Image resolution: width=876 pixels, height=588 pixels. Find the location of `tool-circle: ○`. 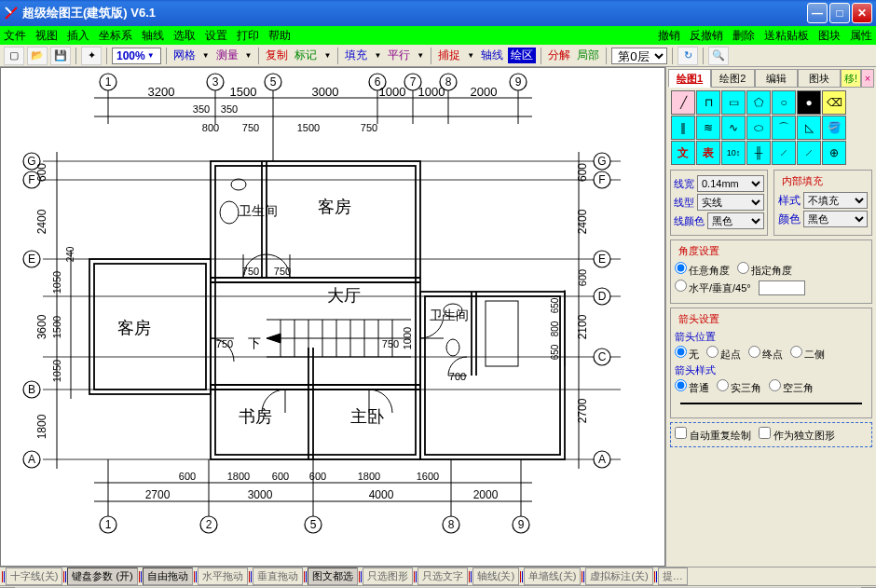

tool-circle: ○ is located at coordinates (784, 103).